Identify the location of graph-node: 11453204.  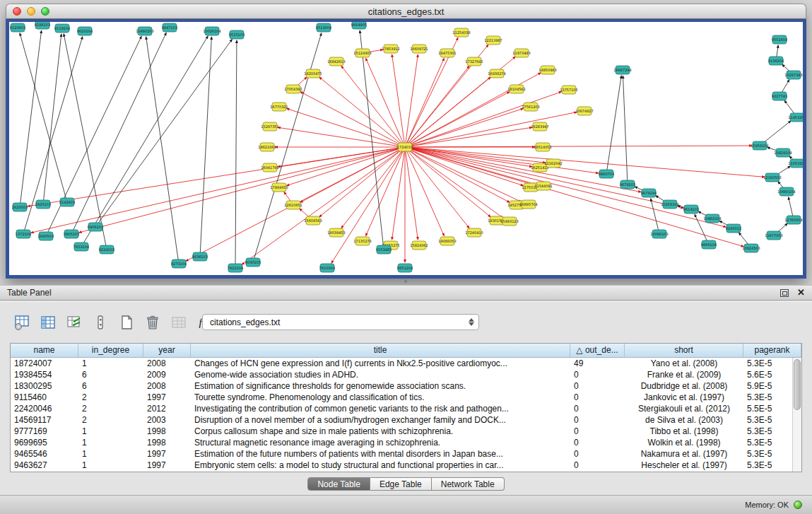
(796, 117).